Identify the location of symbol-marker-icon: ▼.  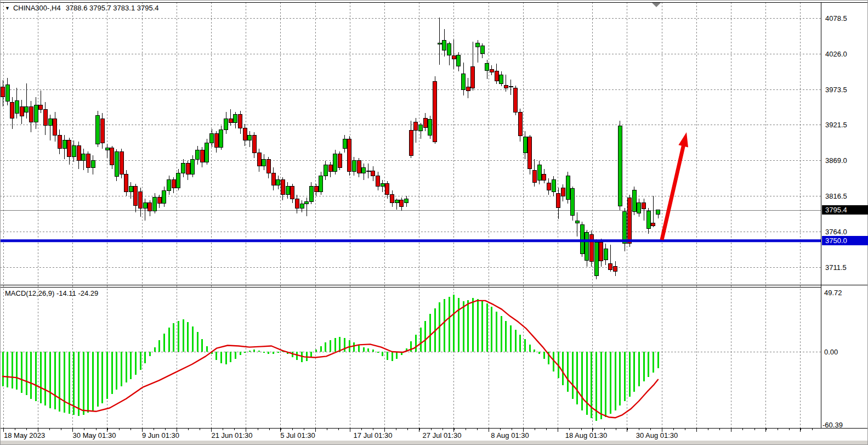
(8, 8).